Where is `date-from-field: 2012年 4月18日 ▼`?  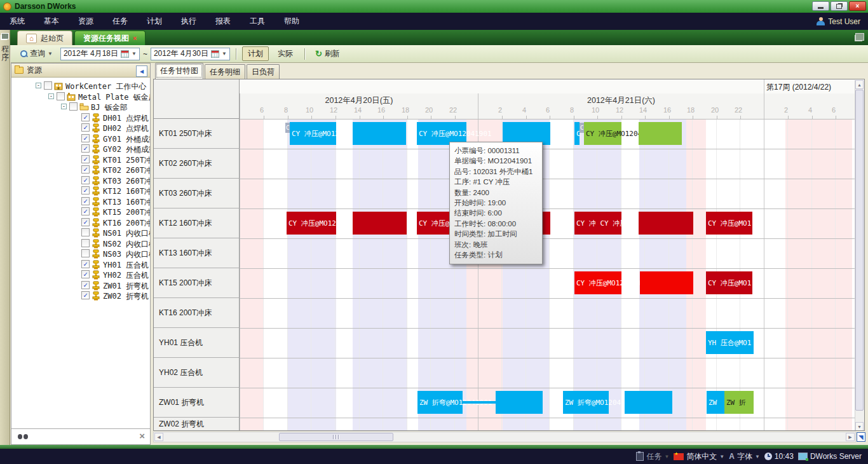 date-from-field: 2012年 4月18日 ▼ is located at coordinates (100, 54).